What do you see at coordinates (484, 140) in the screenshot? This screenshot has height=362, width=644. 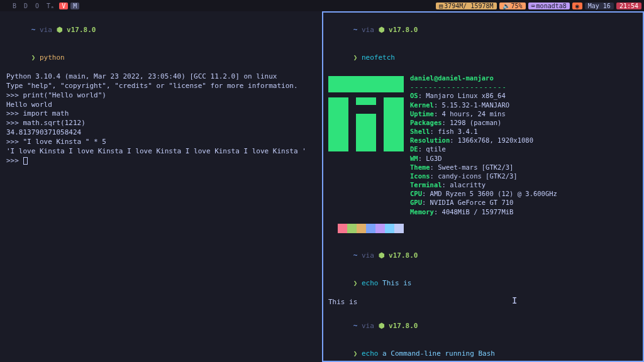 I see `neofetch-row: Resolution: 1366x768, 1920x1080` at bounding box center [484, 140].